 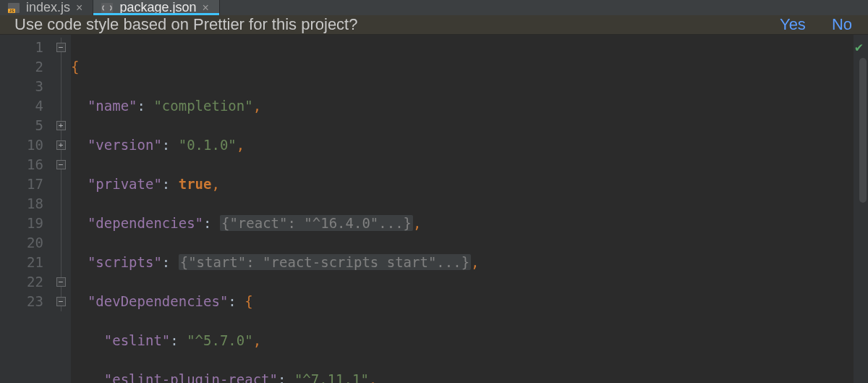 I want to click on line-number: 17, so click(x=22, y=184).